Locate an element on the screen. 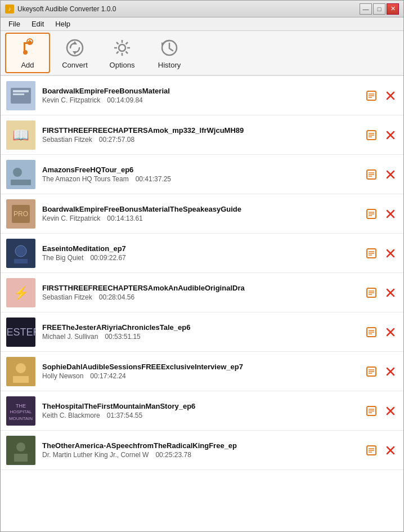  window-controls: — □ ✕ is located at coordinates (379, 9).